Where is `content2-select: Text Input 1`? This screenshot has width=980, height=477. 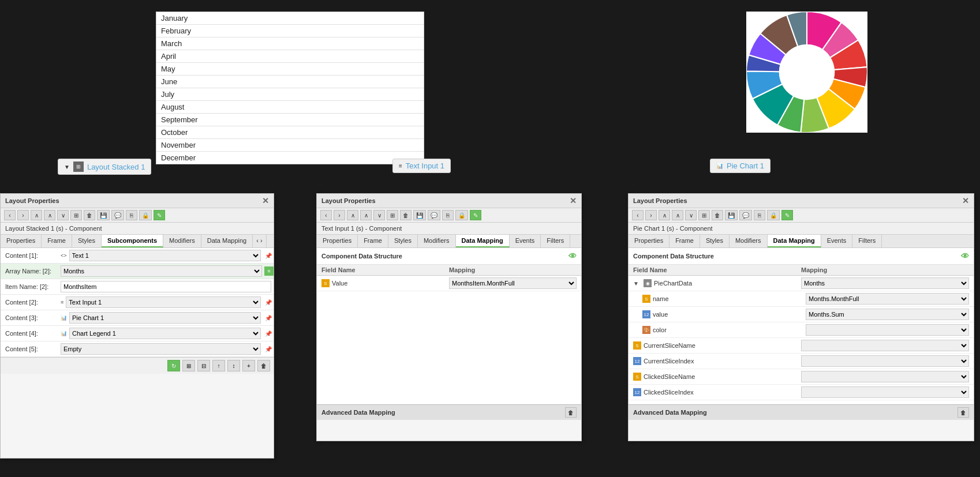 content2-select: Text Input 1 is located at coordinates (163, 302).